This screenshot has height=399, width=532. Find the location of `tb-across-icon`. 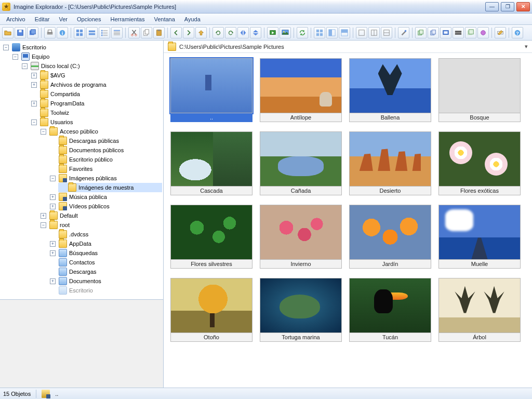

tb-across-icon is located at coordinates (92, 33).